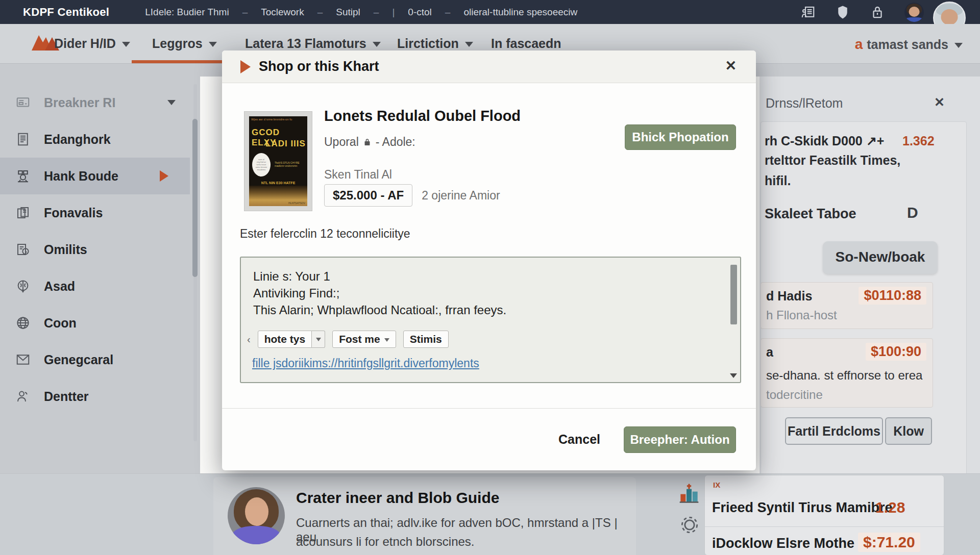 The width and height of the screenshot is (980, 555). Describe the element at coordinates (789, 296) in the screenshot. I see `price-card-title: d Hadis` at that location.